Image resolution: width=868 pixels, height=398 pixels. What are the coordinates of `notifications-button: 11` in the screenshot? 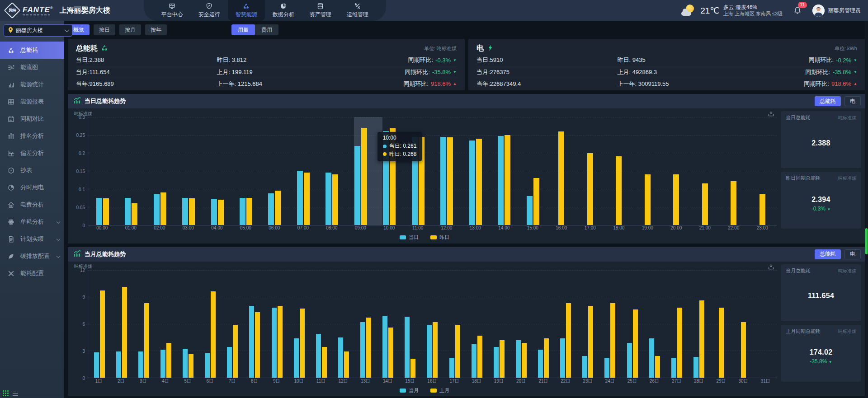 It's located at (797, 10).